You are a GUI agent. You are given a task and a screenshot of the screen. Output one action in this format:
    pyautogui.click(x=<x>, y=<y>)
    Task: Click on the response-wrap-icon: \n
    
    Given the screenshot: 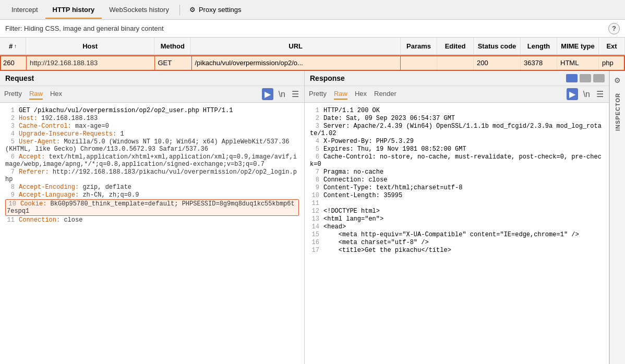 What is the action you would take?
    pyautogui.click(x=586, y=94)
    